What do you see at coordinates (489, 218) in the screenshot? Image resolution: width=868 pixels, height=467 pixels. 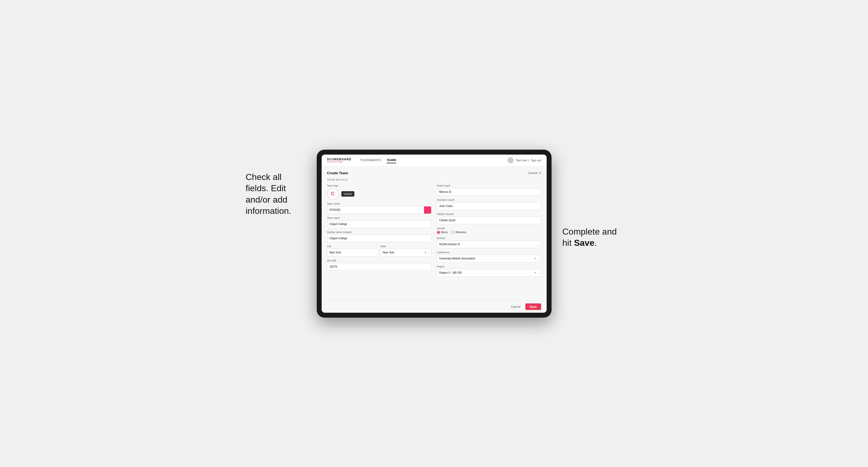 I see `athletic-director-group: Athletic Director` at bounding box center [489, 218].